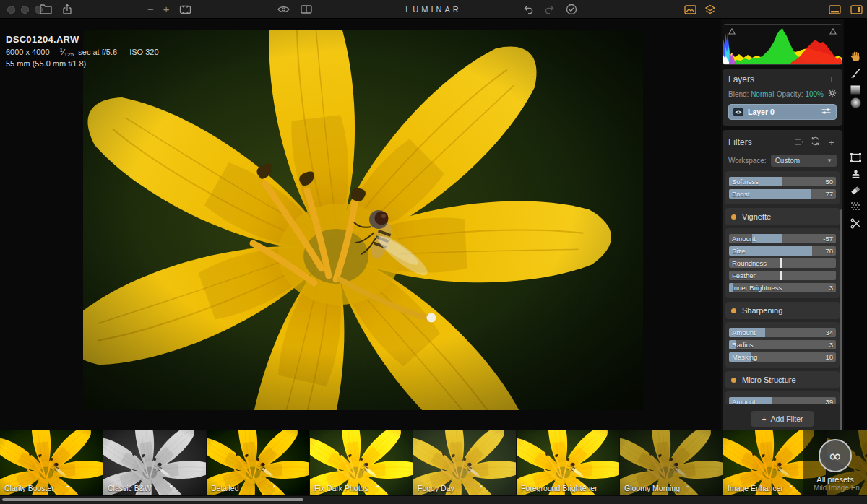 The height and width of the screenshot is (504, 867). Describe the element at coordinates (361, 463) in the screenshot. I see `preset-thumb-fix-dark-photos: Fix Dark Photos` at that location.